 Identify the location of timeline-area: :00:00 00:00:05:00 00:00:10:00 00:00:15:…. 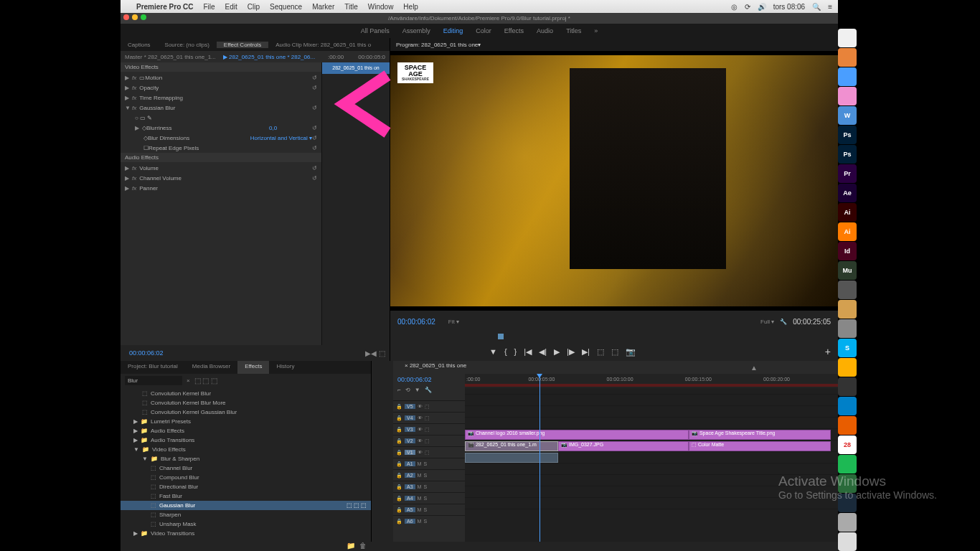
(651, 458).